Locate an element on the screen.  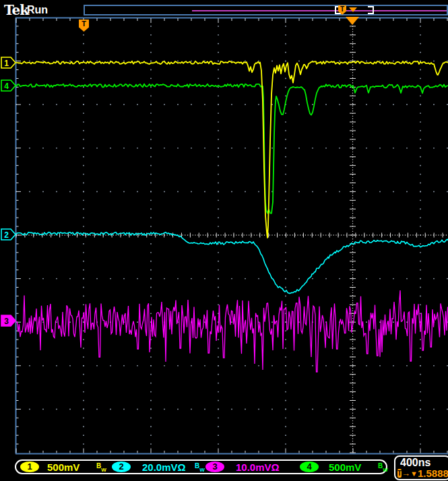
channel-2-bandwidth-icon: BW is located at coordinates (199, 468).